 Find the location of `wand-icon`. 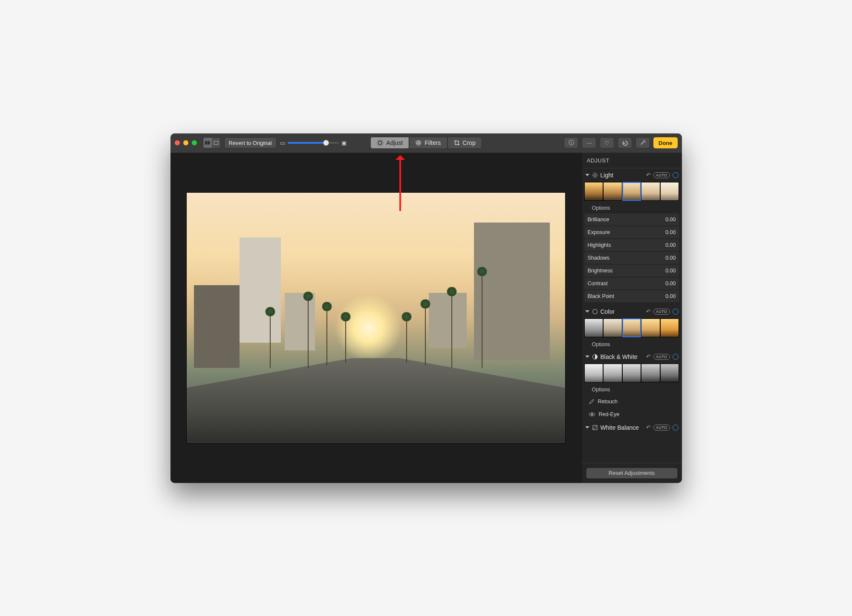

wand-icon is located at coordinates (643, 143).